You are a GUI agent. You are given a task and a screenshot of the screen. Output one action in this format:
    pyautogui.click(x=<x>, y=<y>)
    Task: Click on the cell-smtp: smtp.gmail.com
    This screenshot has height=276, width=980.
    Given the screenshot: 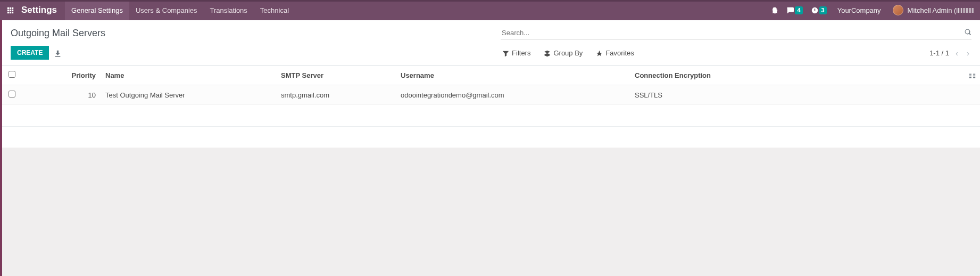 What is the action you would take?
    pyautogui.click(x=336, y=95)
    